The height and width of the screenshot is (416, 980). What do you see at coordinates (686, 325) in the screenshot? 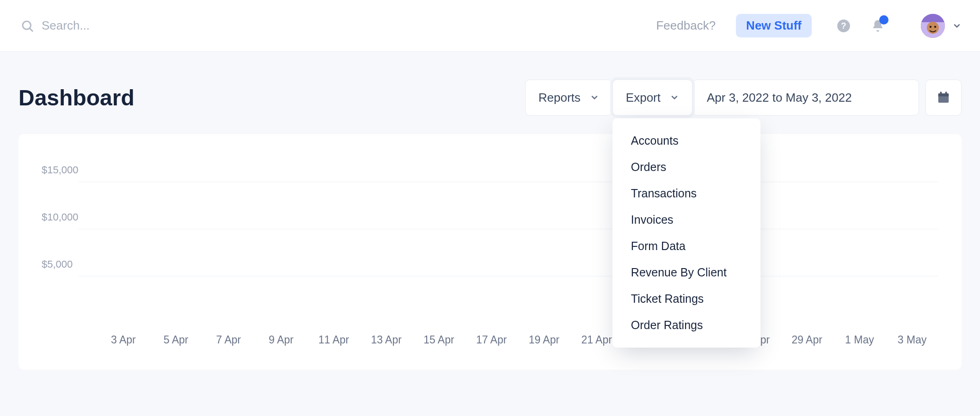
I see `export-option: Order Ratings` at bounding box center [686, 325].